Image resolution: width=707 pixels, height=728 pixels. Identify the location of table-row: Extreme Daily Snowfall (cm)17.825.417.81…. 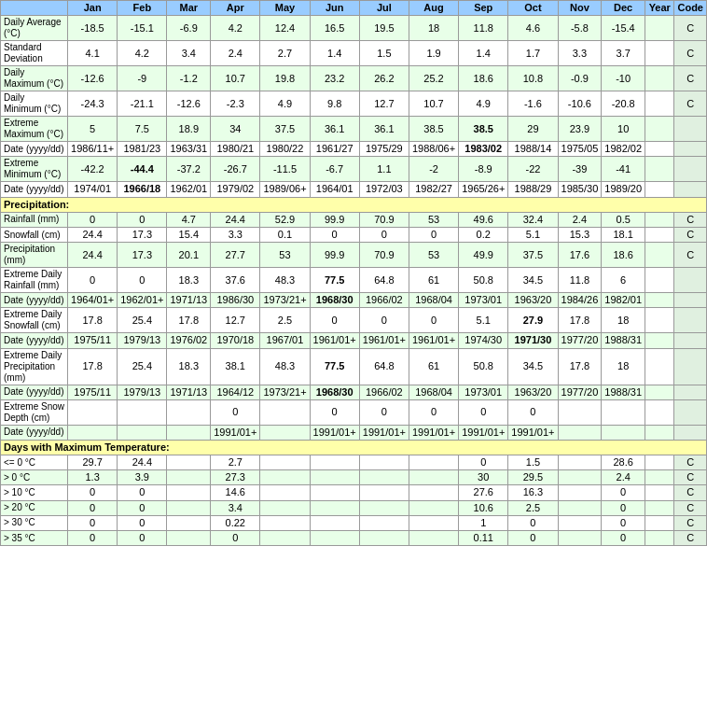
(354, 321).